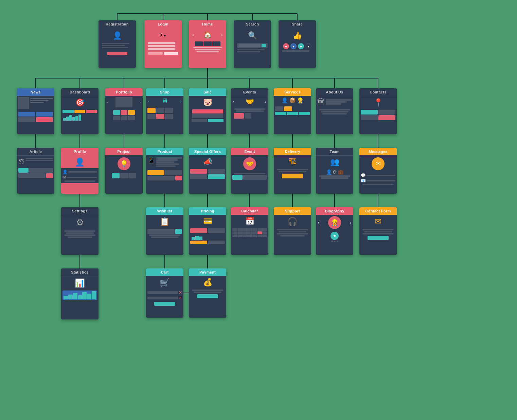 Image resolution: width=517 pixels, height=420 pixels. What do you see at coordinates (292, 211) in the screenshot?
I see `support-header: Support` at bounding box center [292, 211].